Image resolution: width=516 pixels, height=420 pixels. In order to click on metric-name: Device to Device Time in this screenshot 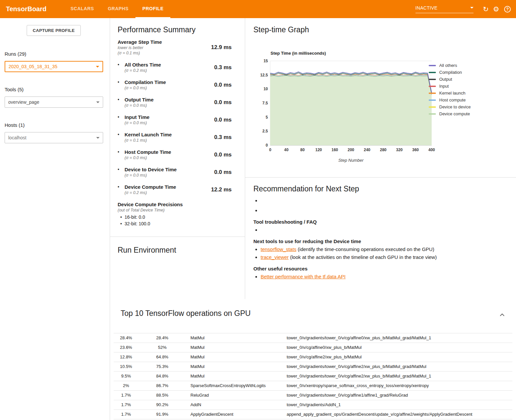, I will do `click(151, 169)`.